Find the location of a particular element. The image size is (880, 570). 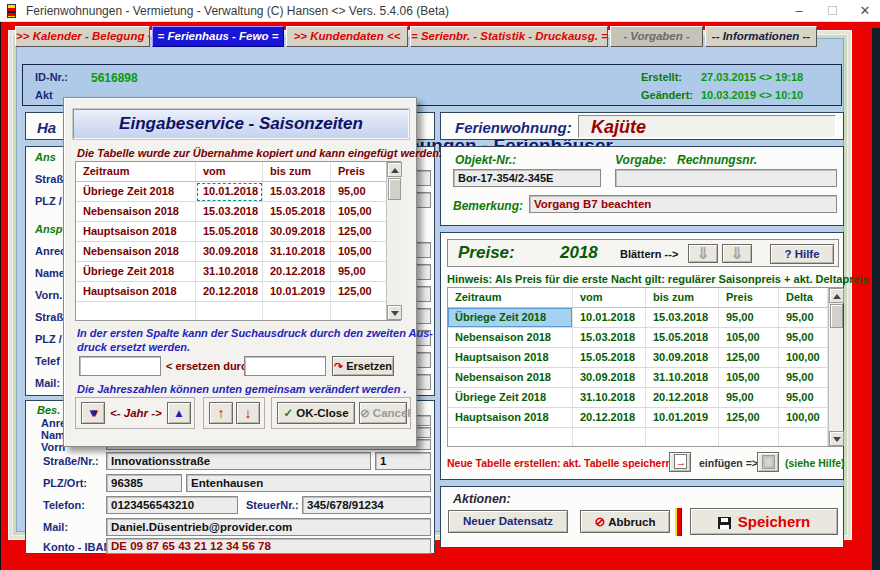

page-next-button: ⇓ is located at coordinates (737, 254).